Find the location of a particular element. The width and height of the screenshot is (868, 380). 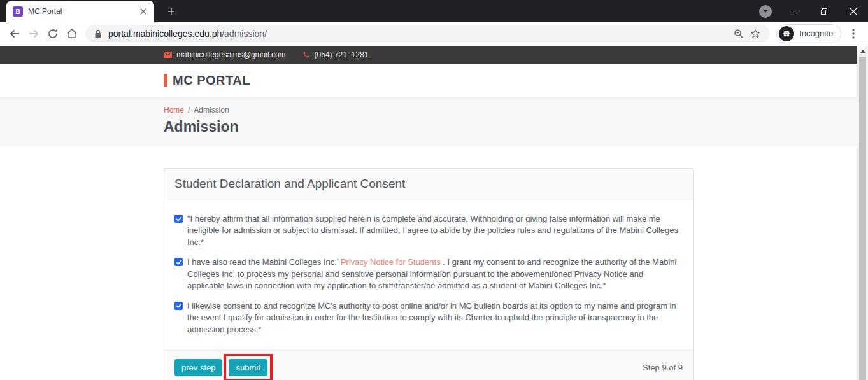

forward-icon is located at coordinates (34, 34).